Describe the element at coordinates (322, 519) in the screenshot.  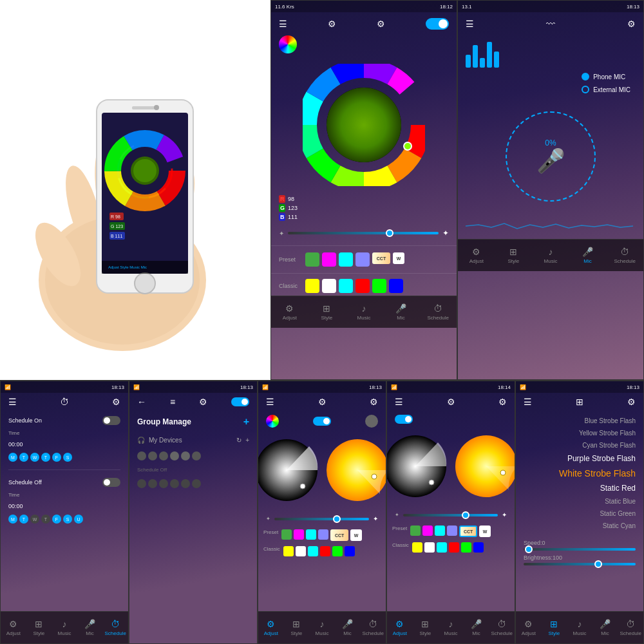
I see `dual-bright-track` at that location.